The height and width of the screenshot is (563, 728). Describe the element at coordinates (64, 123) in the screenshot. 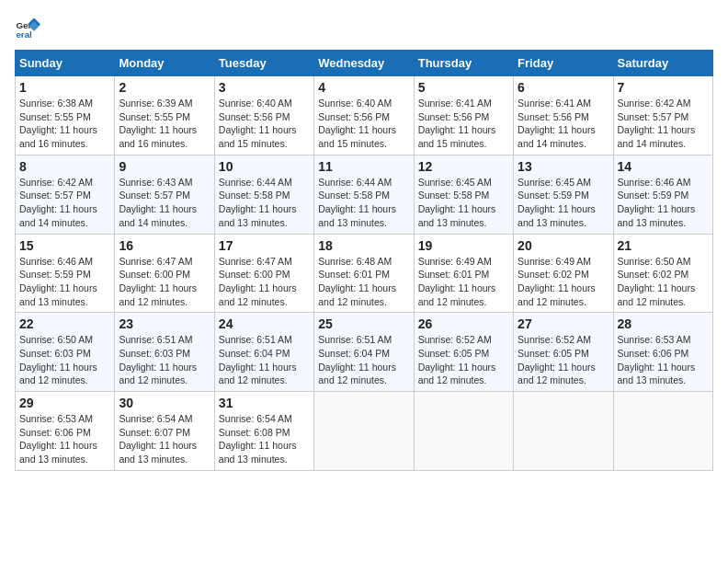

I see `day-info: Sunrise: 6:38 AM Sunset: 5:55 PM Dayligh…` at that location.